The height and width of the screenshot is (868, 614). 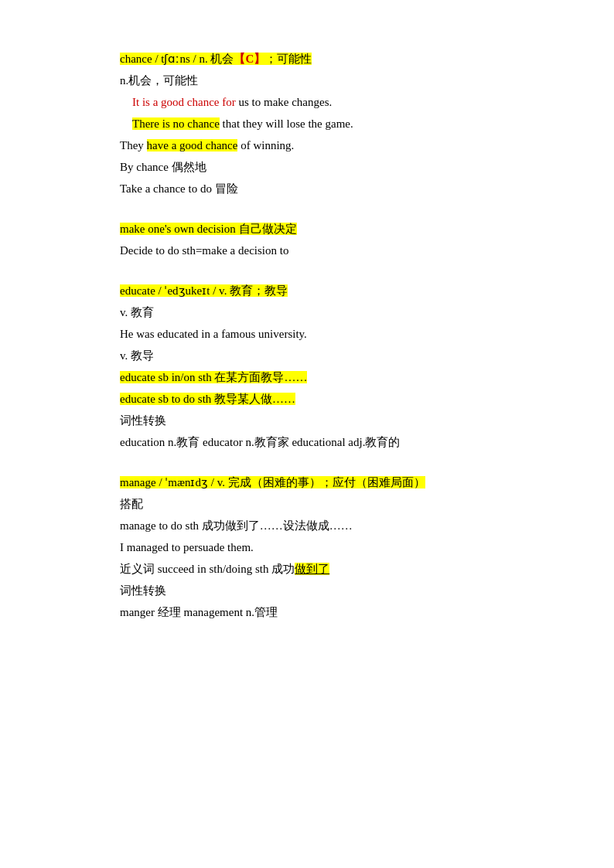 What do you see at coordinates (193, 145) in the screenshot?
I see `chance-example3-highlight: have a good chance` at bounding box center [193, 145].